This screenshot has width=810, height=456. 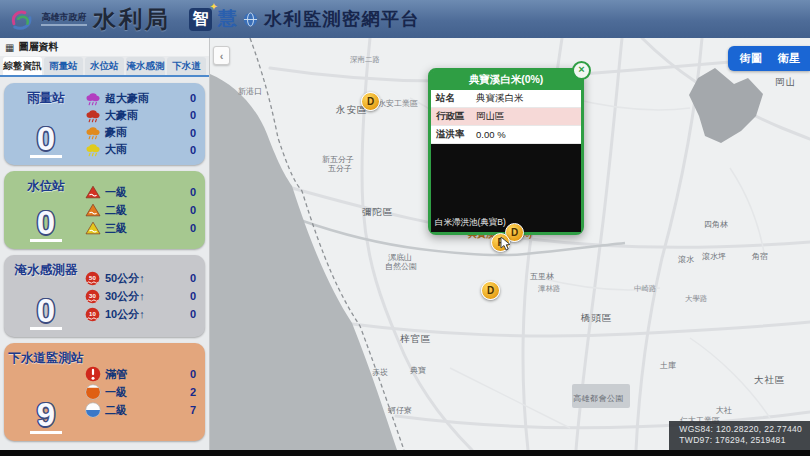 What do you see at coordinates (146, 66) in the screenshot?
I see `tab-淹水感測: 淹水感測` at bounding box center [146, 66].